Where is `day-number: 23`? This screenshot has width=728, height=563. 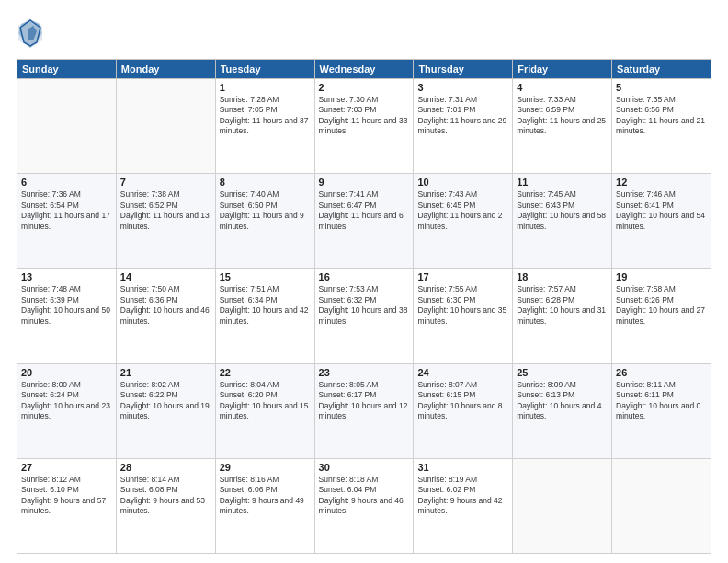 day-number: 23 is located at coordinates (364, 373).